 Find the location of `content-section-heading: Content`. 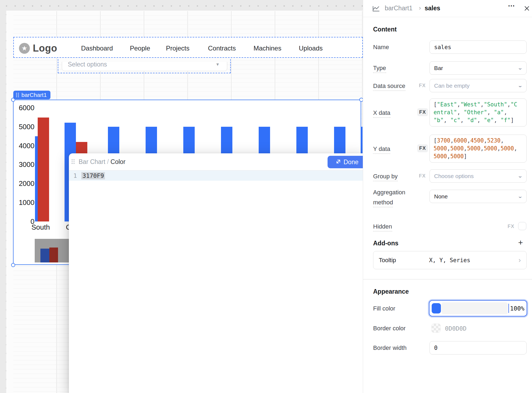

content-section-heading: Content is located at coordinates (385, 29).